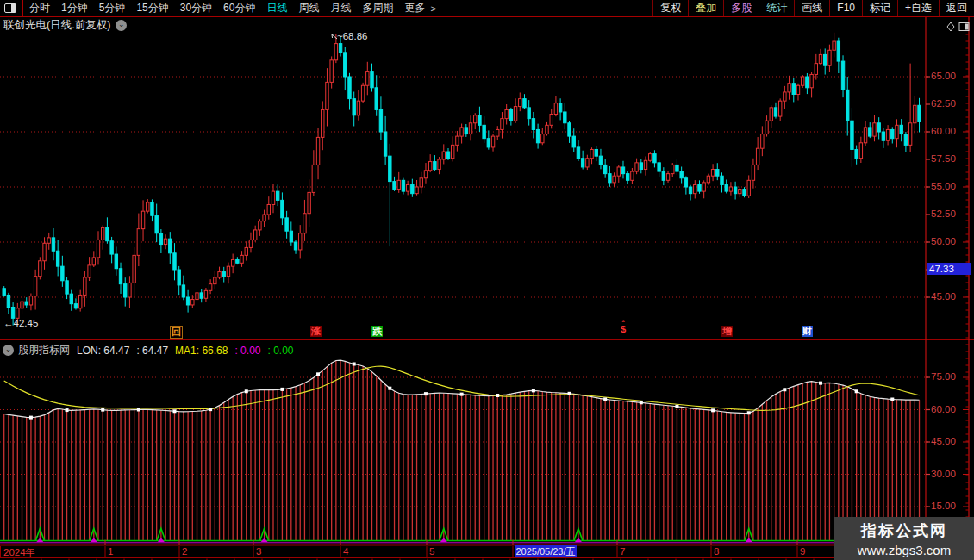  I want to click on timeline-marker-6: 财, so click(807, 331).